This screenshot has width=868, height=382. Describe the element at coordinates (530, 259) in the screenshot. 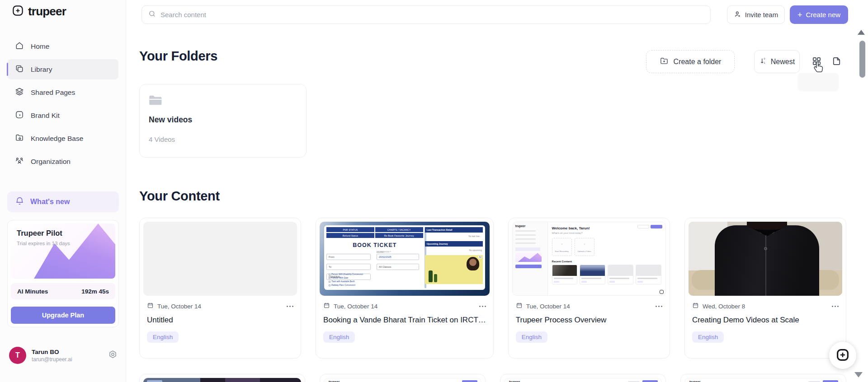

I see `mini-sidebar: trupeer` at that location.